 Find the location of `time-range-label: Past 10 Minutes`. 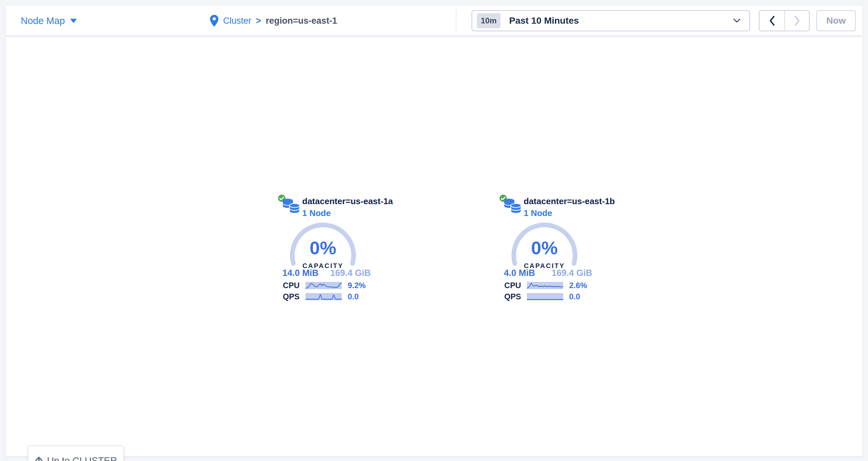

time-range-label: Past 10 Minutes is located at coordinates (544, 21).